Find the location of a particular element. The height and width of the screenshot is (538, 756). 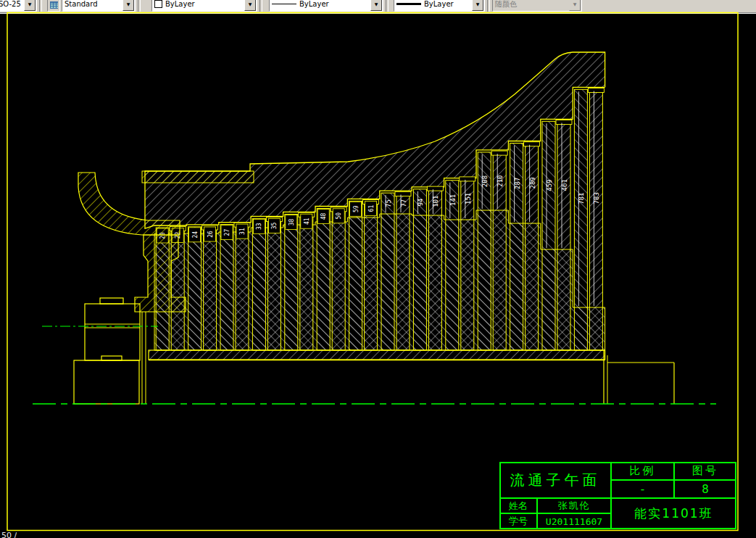

svg-text: 287 is located at coordinates (518, 183).